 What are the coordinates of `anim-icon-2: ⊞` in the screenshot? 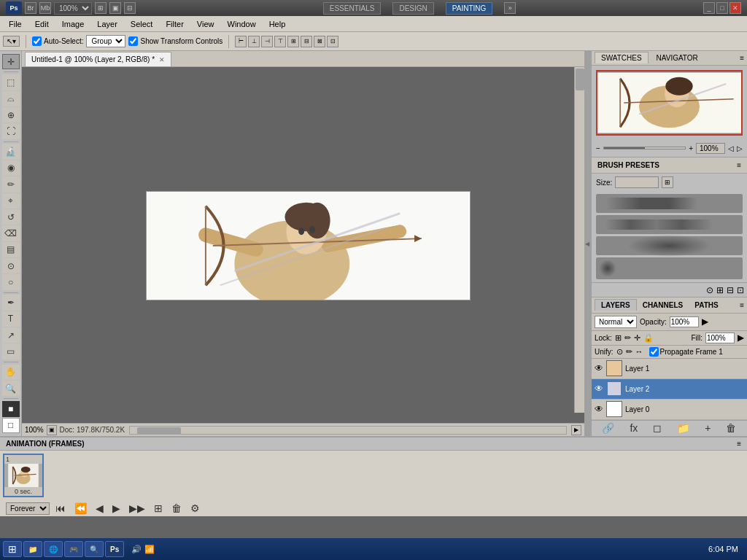 It's located at (720, 290).